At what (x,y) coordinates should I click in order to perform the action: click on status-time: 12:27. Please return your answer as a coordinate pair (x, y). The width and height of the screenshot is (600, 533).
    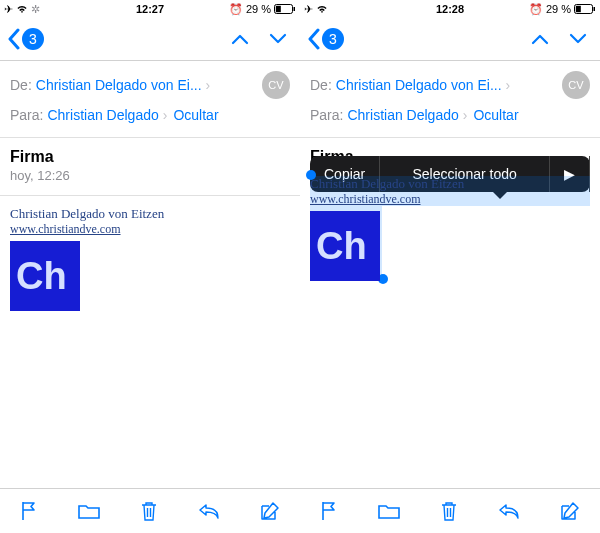
    Looking at the image, I should click on (150, 9).